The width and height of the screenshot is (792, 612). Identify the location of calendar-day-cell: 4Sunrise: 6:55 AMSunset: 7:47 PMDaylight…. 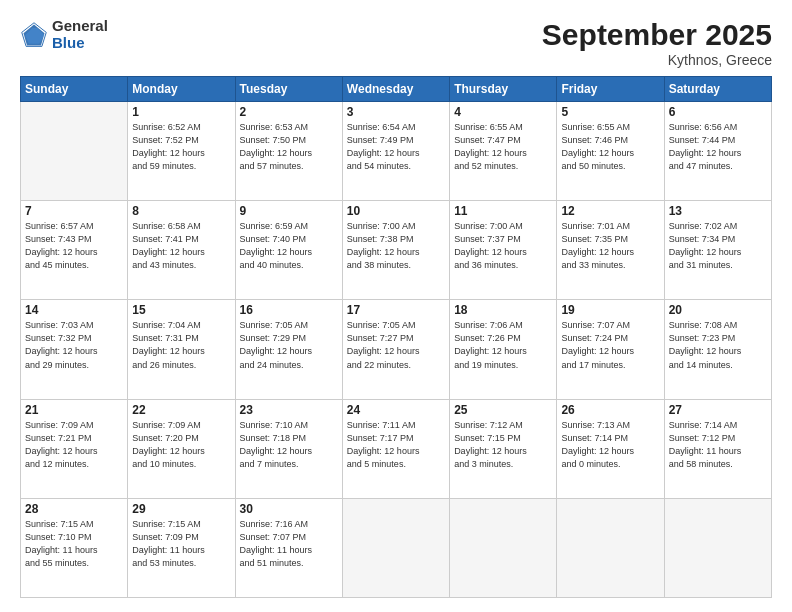
(504, 152).